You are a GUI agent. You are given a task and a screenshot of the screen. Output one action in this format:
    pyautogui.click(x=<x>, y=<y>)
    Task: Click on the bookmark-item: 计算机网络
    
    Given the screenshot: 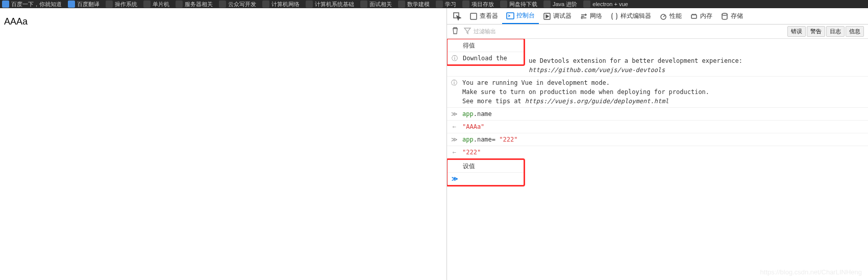 What is the action you would take?
    pyautogui.click(x=281, y=4)
    